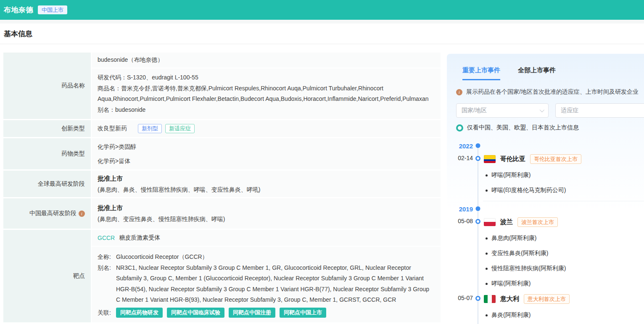  Describe the element at coordinates (47, 129) in the screenshot. I see `row-label: 创新类型` at that location.